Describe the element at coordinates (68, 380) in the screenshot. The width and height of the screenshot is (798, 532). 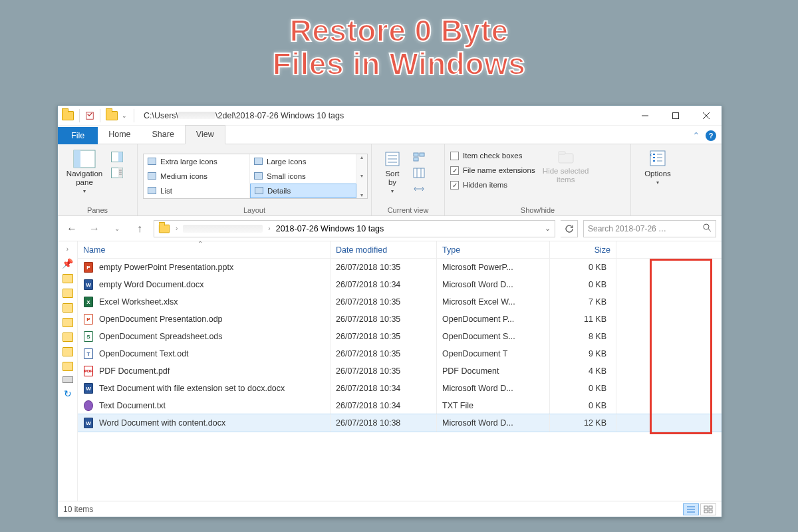
I see `nav-drive-icon` at that location.